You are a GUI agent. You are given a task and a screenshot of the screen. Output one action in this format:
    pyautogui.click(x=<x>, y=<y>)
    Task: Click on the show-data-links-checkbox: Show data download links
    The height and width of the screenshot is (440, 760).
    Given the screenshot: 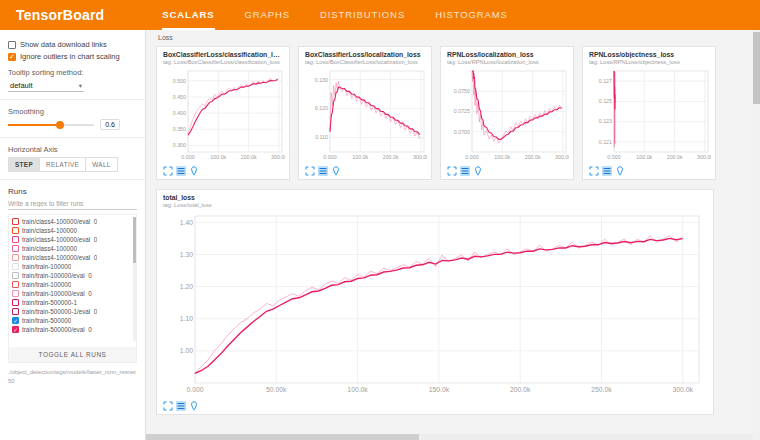 What is the action you would take?
    pyautogui.click(x=72, y=44)
    